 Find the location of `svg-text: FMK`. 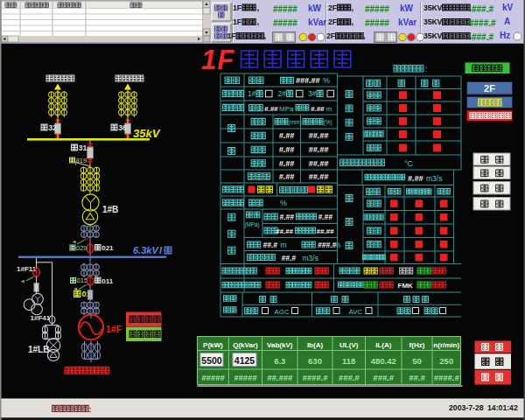

svg-text: FMK is located at coordinates (406, 285).